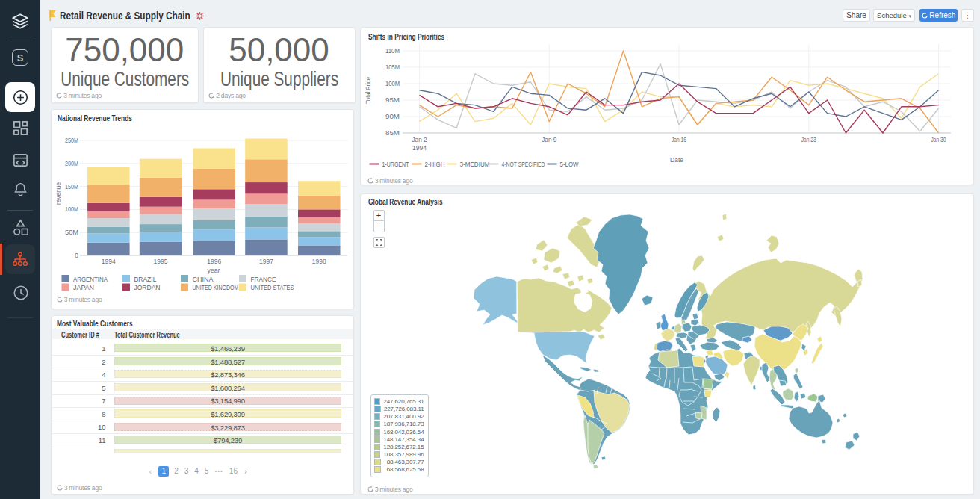  I want to click on svg-text: JAPAN, so click(84, 288).